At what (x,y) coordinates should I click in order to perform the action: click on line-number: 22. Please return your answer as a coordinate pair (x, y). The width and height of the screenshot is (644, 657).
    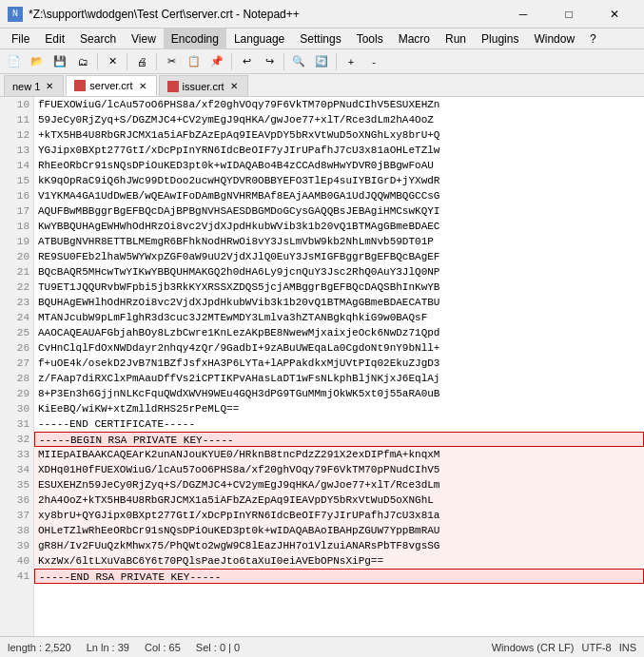
    Looking at the image, I should click on (17, 287).